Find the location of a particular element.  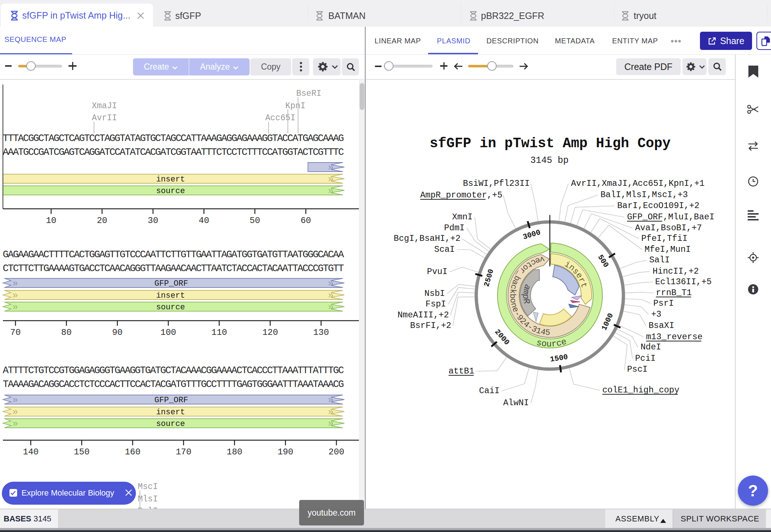

svg-text: 130 is located at coordinates (321, 332).